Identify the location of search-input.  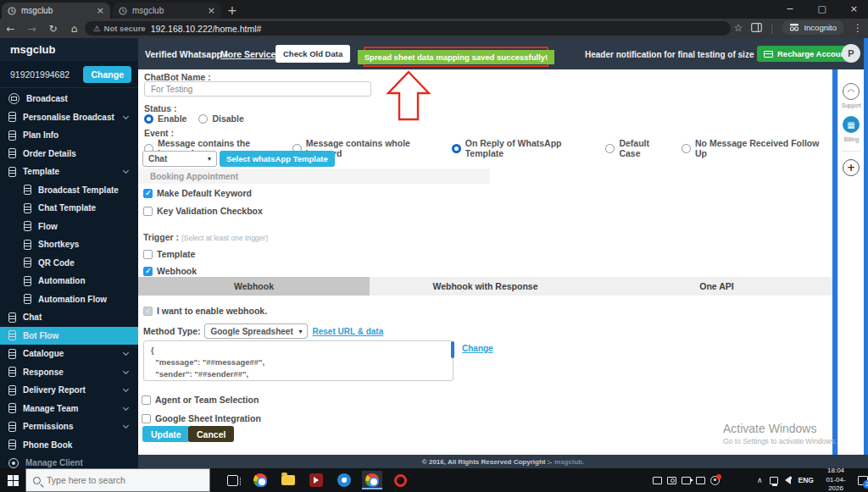
(119, 480).